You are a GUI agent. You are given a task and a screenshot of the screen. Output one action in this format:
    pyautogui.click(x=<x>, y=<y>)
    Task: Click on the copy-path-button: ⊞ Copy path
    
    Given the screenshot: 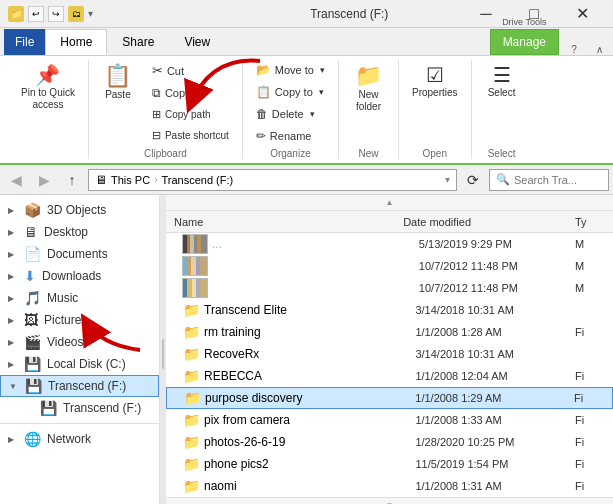 What is the action you would take?
    pyautogui.click(x=190, y=114)
    